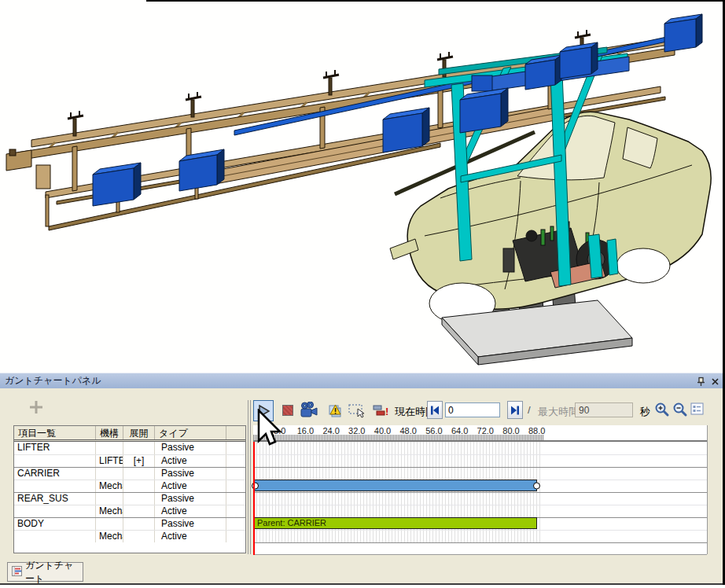 This screenshot has width=725, height=588. What do you see at coordinates (357, 431) in the screenshot?
I see `ruler-tick-label: 32.0` at bounding box center [357, 431].